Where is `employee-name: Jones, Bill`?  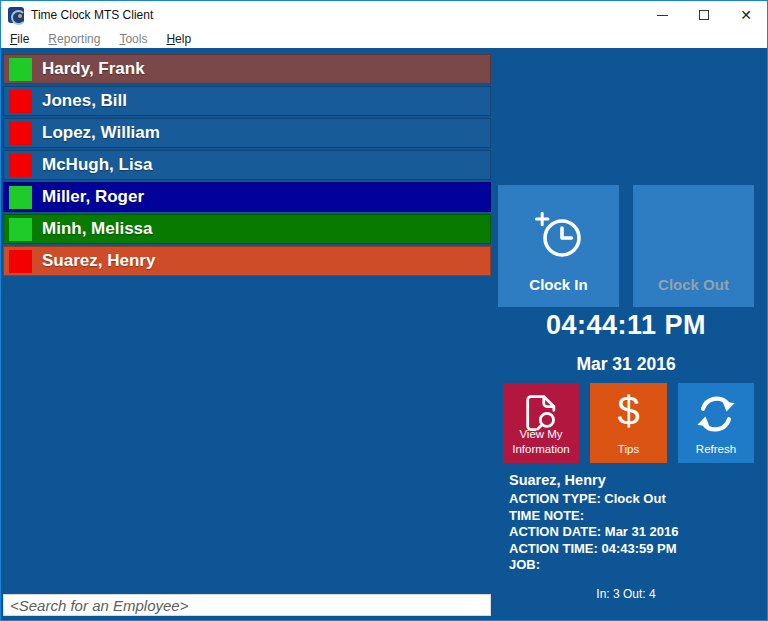
employee-name: Jones, Bill is located at coordinates (84, 101).